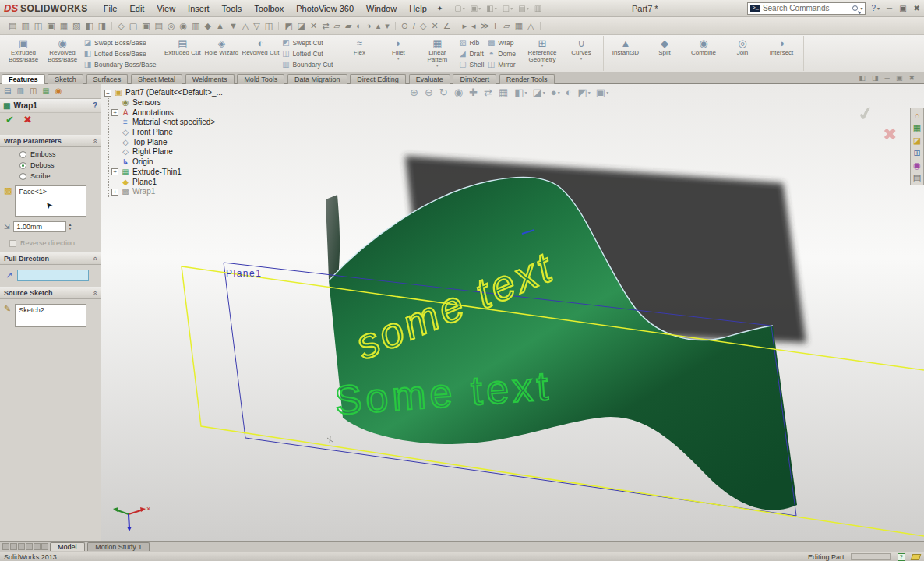 This screenshot has width=924, height=561. Describe the element at coordinates (806, 9) in the screenshot. I see `search-box: >_ Search Commands ▾` at that location.